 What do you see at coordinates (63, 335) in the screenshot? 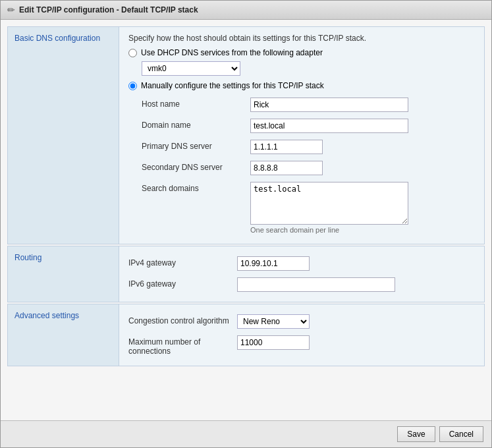
I see `advanced-section-label: Advanced settings` at bounding box center [63, 335].